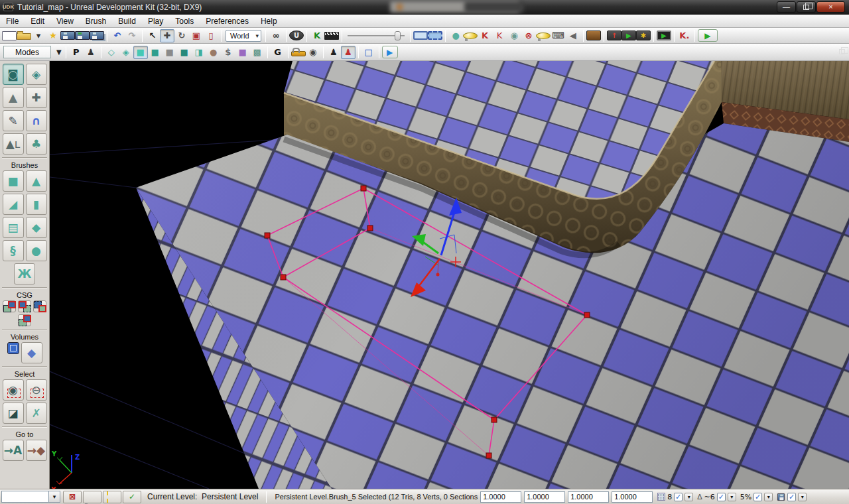 Image resolution: width=849 pixels, height=504 pixels. Describe the element at coordinates (499, 36) in the screenshot. I see `socket-snap-alt-icon: K` at that location.